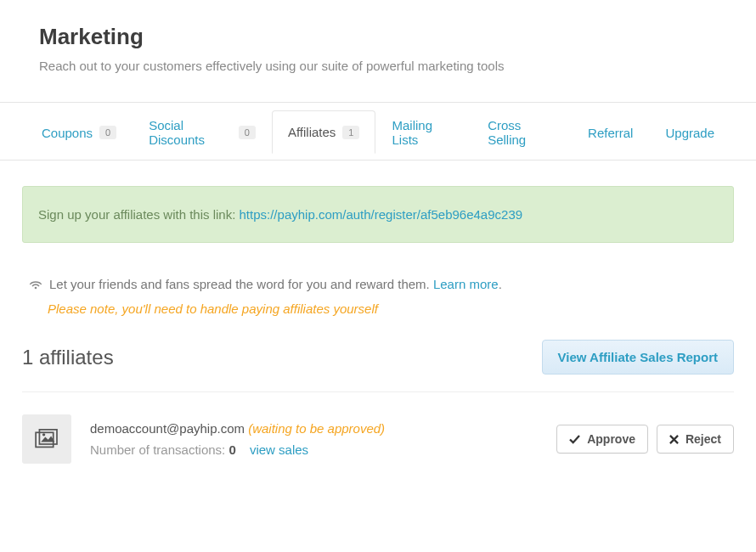 This screenshot has width=756, height=552. Describe the element at coordinates (232, 450) in the screenshot. I see `tx-count: 0` at that location.